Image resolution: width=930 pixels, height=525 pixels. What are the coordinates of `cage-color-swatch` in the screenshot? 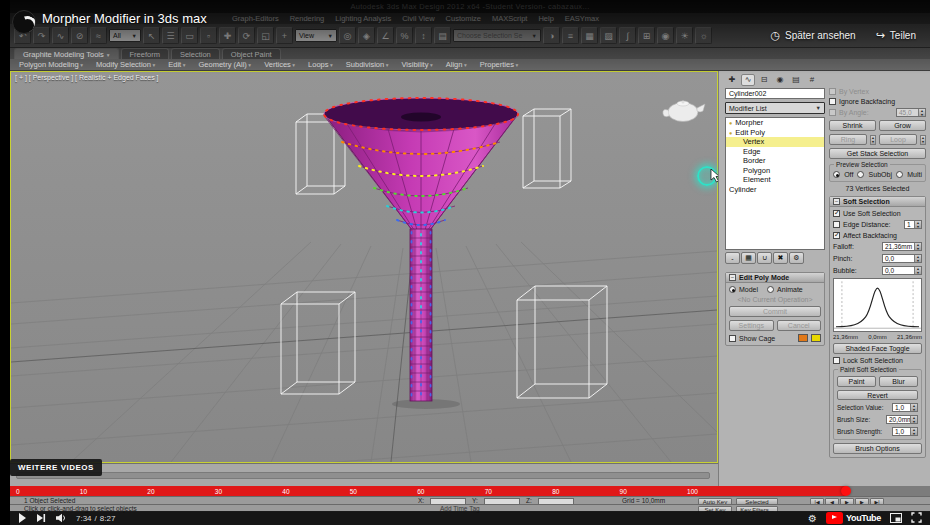 It's located at (803, 338).